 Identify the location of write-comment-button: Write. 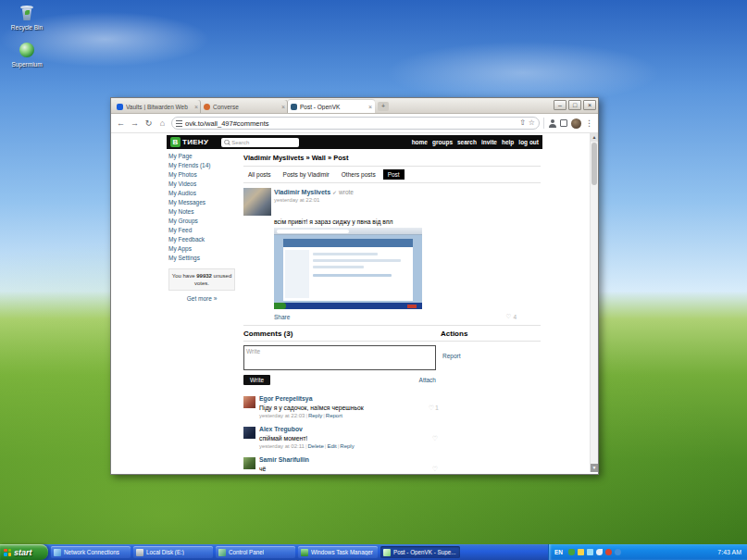
(257, 380).